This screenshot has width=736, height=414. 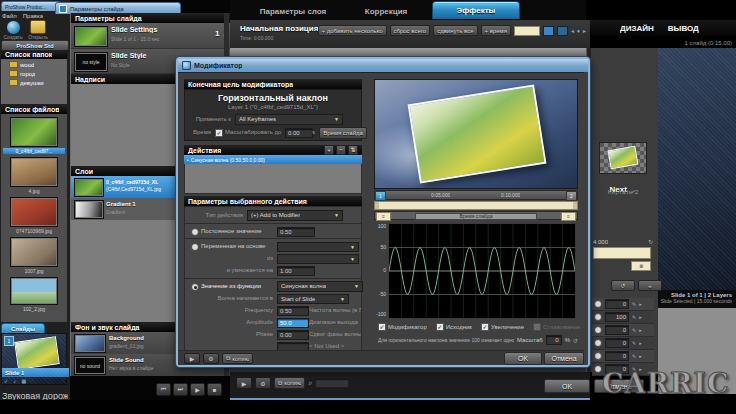 What do you see at coordinates (568, 216) in the screenshot?
I see `scroll-handle-right: ≡` at bounding box center [568, 216].